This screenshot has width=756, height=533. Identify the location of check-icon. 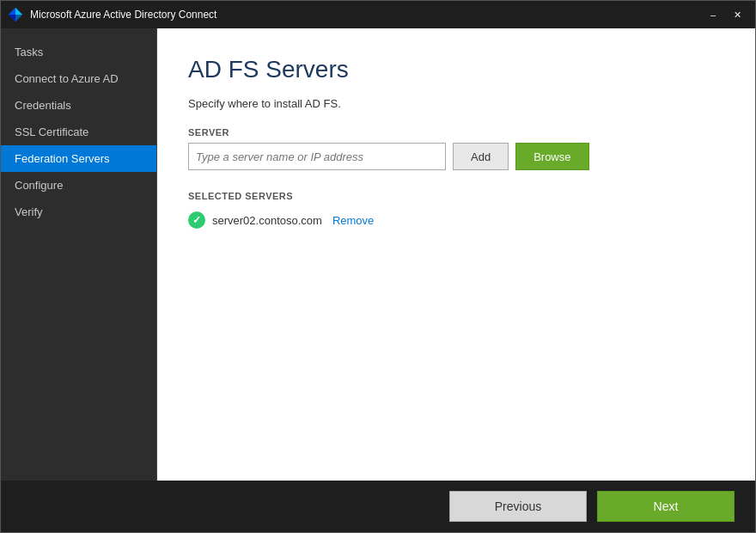
(197, 220).